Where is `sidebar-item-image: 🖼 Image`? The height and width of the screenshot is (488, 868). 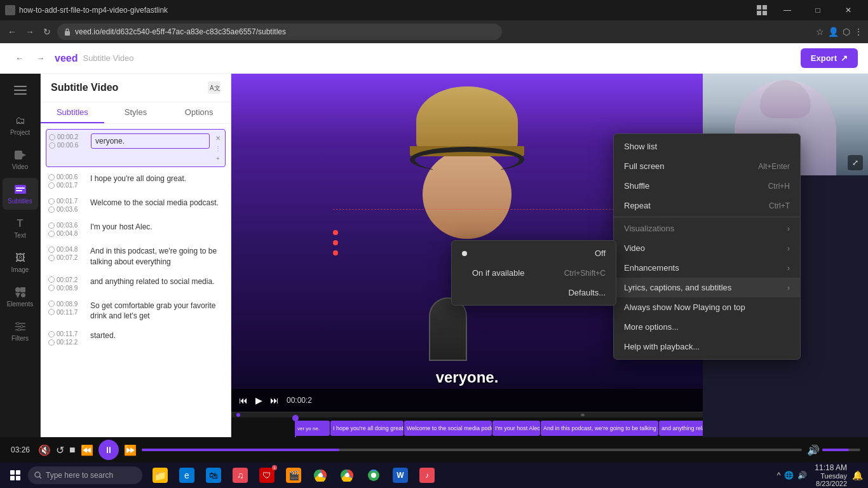
sidebar-item-image: 🖼 Image is located at coordinates (20, 262).